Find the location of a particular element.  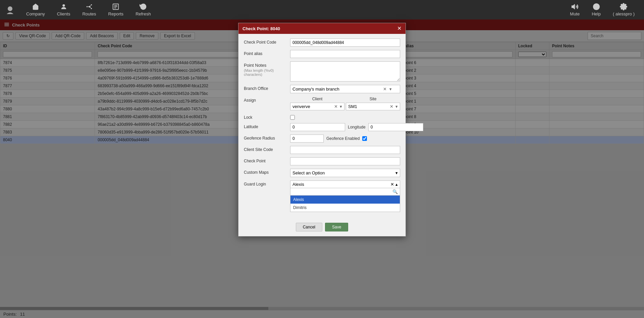

field-geofence: Geofence Radius Geofence Enabled is located at coordinates (322, 139).